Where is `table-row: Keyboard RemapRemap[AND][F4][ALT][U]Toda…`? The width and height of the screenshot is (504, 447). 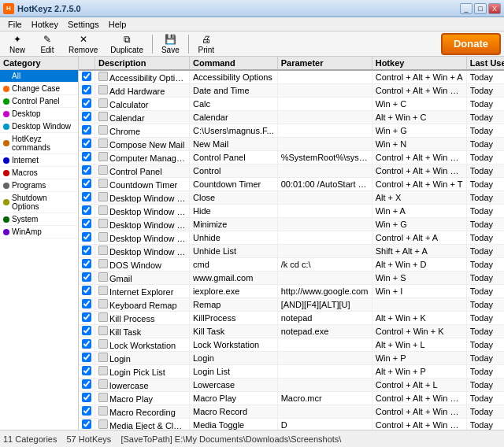 table-row: Keyboard RemapRemap[AND][F4][ALT][U]Toda… is located at coordinates (291, 305).